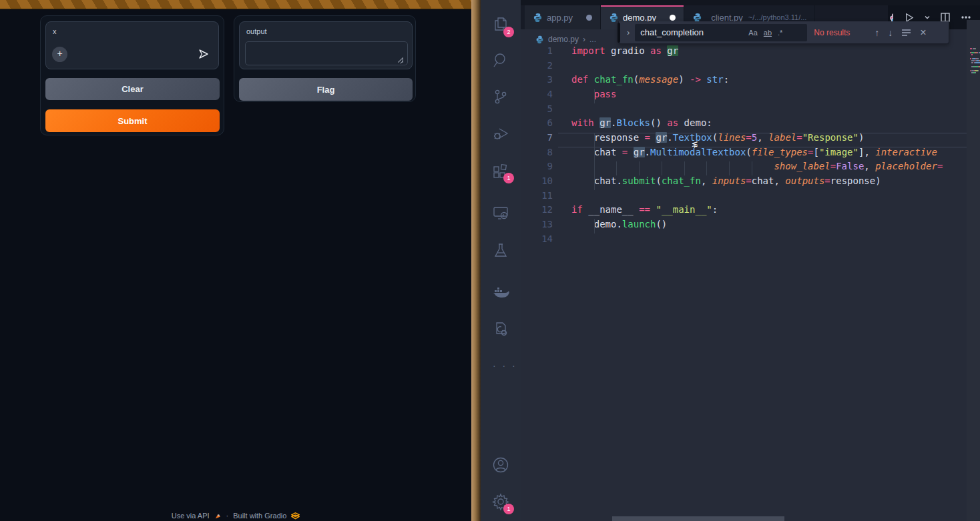 Image resolution: width=980 pixels, height=521 pixels. Describe the element at coordinates (753, 33) in the screenshot. I see `match-case-button: Aa` at that location.